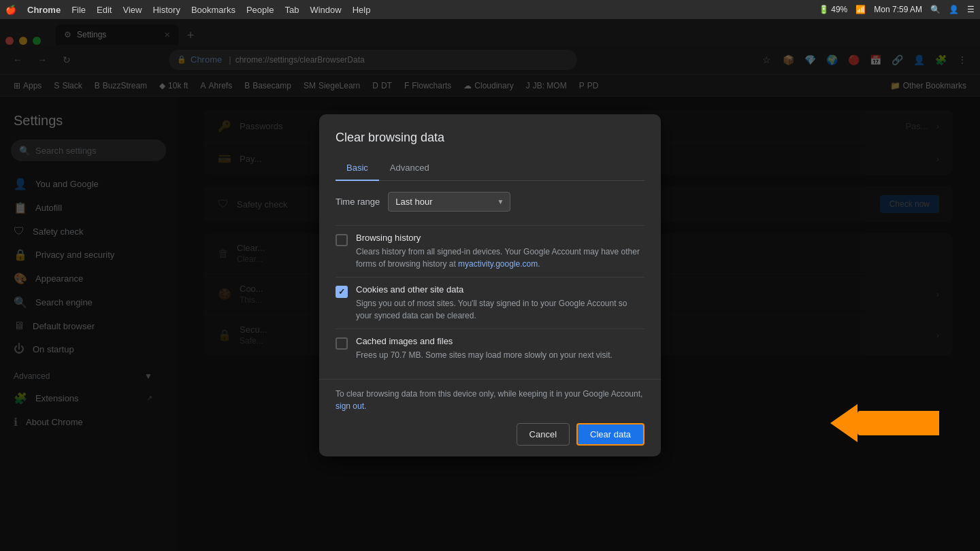 This screenshot has height=551, width=980. I want to click on browsing-history-checkbox, so click(342, 240).